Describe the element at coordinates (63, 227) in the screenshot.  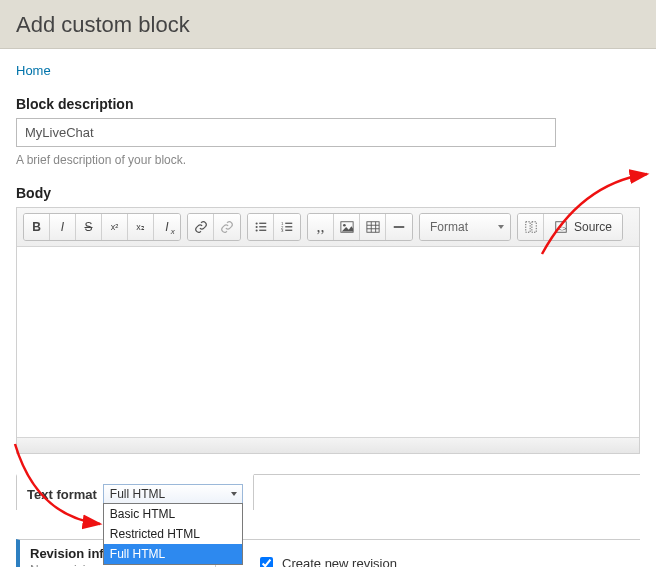
I see `italic-button: I` at that location.